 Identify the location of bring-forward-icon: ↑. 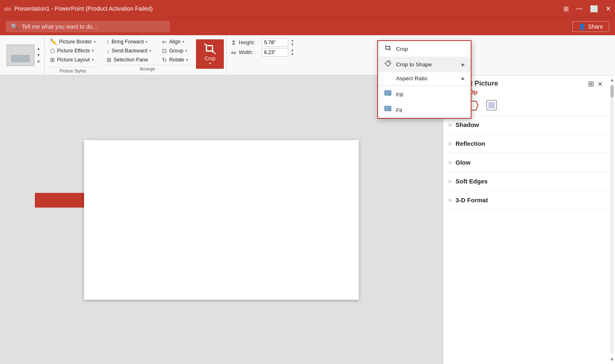
(108, 42).